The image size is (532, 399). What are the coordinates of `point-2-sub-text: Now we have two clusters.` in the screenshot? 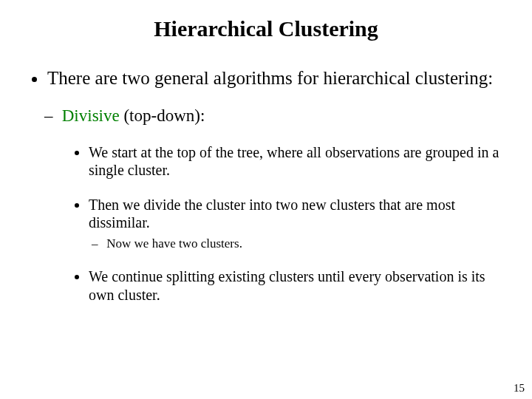 It's located at (174, 244).